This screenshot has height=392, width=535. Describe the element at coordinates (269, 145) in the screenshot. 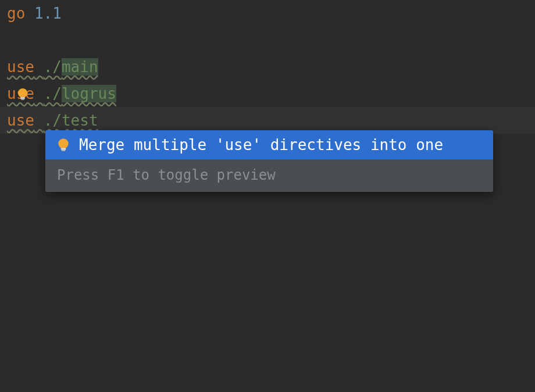

I see `intention-action-merge-use: Merge multiple 'use' directives into one` at that location.